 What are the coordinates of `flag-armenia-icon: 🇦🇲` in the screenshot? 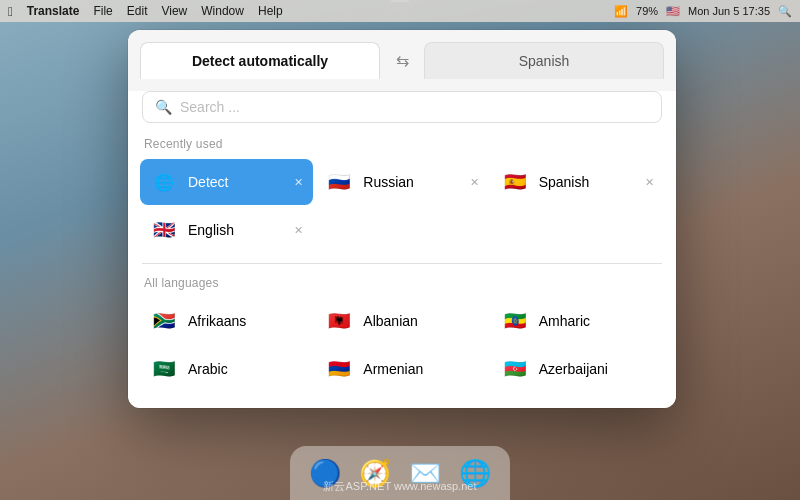 It's located at (339, 369).